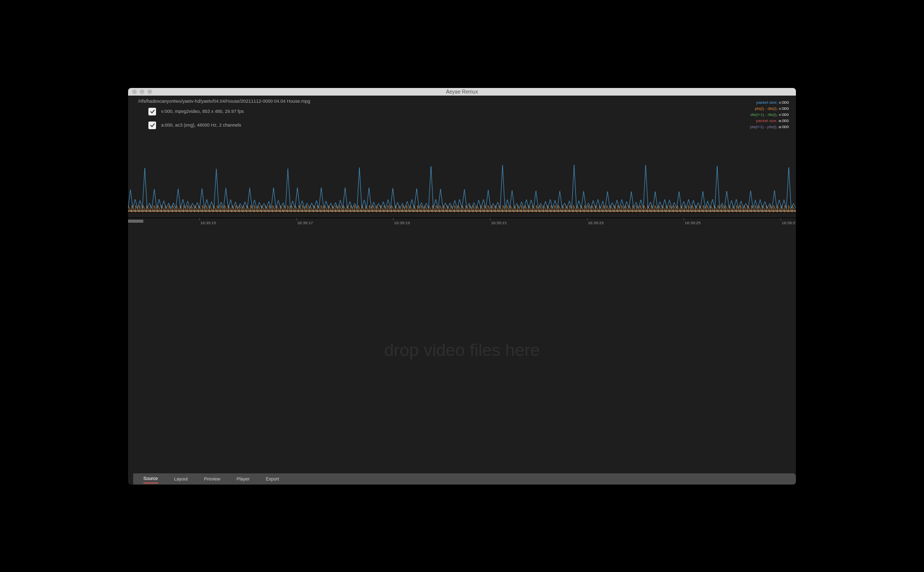  Describe the element at coordinates (462, 92) in the screenshot. I see `window-title: Aeyae Remux` at that location.